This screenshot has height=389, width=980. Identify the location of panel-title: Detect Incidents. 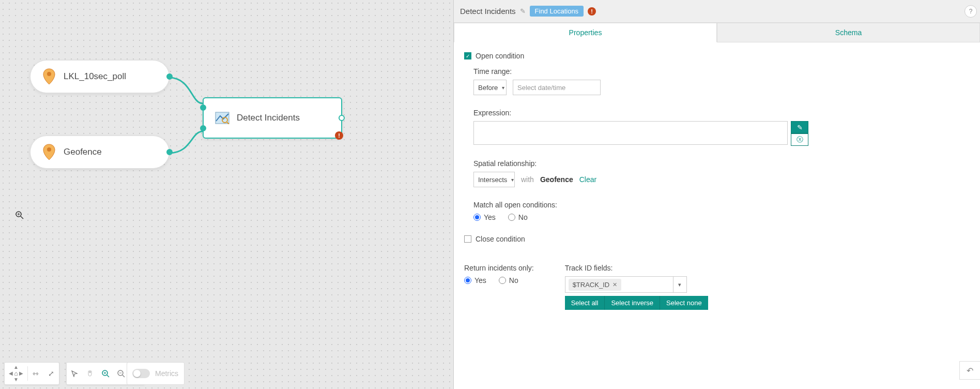
(488, 11).